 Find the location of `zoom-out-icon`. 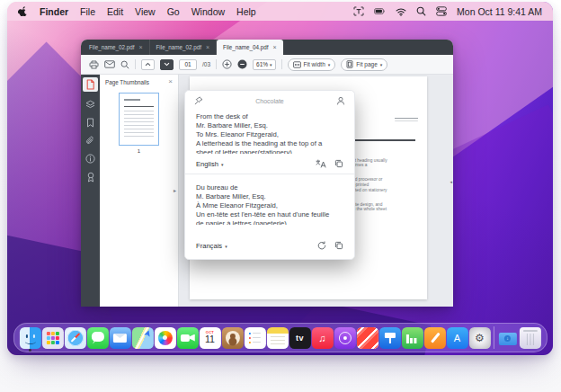

zoom-out-icon is located at coordinates (243, 65).